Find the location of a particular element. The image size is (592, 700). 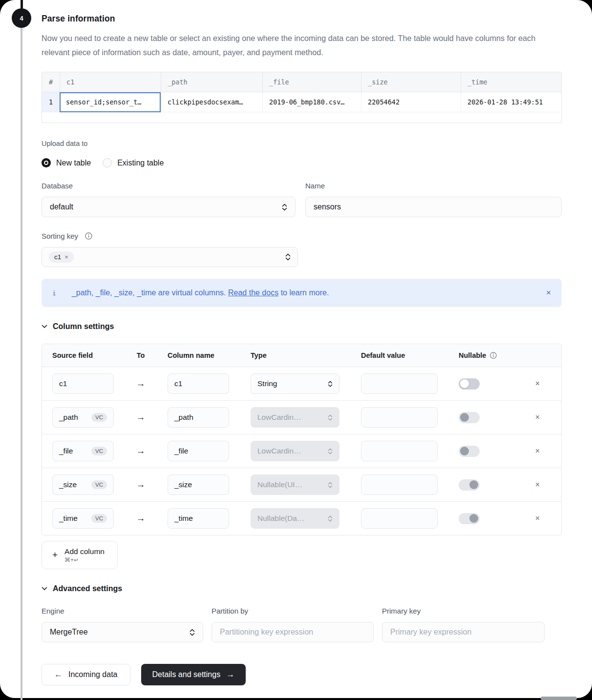

name-label: Name is located at coordinates (434, 185).